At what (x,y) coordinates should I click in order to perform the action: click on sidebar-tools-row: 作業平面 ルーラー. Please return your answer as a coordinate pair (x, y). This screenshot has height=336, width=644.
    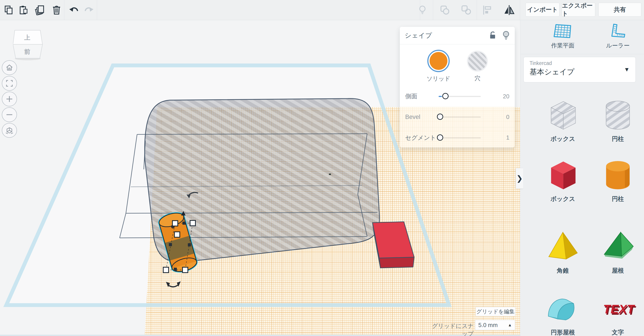
    Looking at the image, I should click on (582, 37).